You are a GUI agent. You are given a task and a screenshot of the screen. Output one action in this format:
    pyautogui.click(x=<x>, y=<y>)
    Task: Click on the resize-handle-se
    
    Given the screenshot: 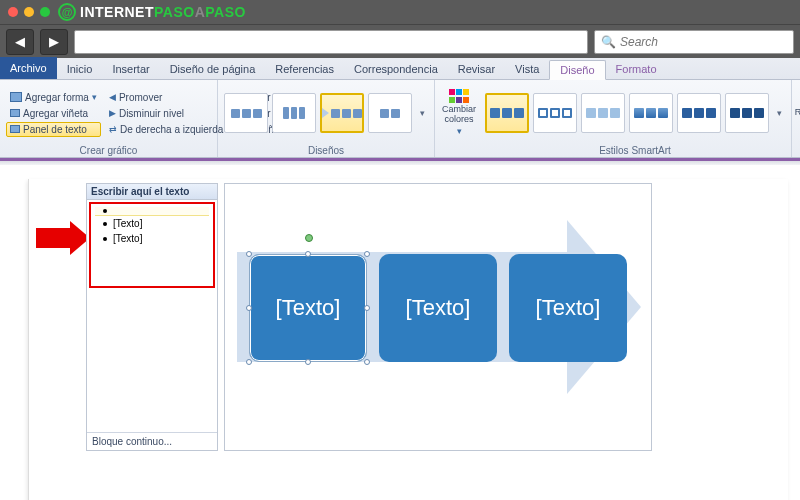 What is the action you would take?
    pyautogui.click(x=367, y=362)
    